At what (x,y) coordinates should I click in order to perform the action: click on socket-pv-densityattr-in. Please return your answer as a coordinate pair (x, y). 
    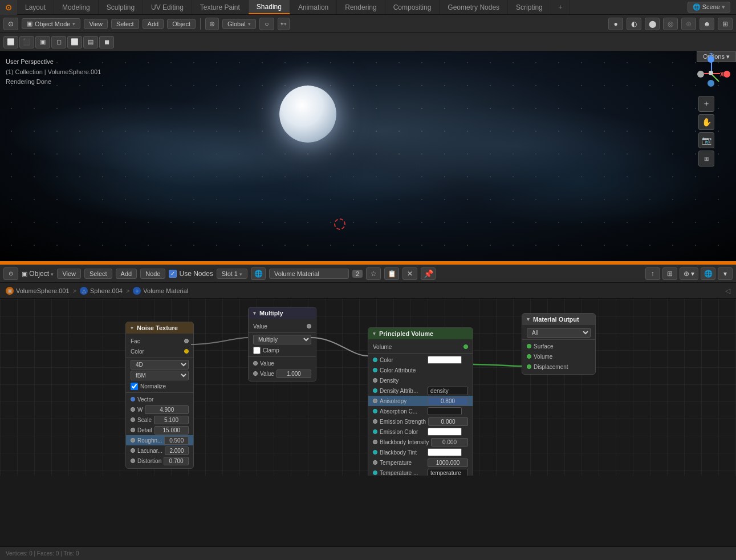
    Looking at the image, I should click on (375, 391).